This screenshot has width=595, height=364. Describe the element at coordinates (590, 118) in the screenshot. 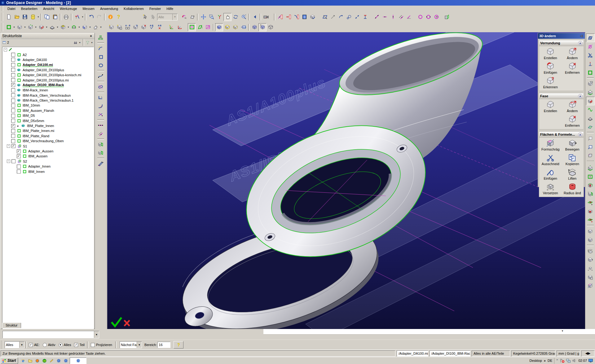

I see `chamfer-3d-button` at that location.